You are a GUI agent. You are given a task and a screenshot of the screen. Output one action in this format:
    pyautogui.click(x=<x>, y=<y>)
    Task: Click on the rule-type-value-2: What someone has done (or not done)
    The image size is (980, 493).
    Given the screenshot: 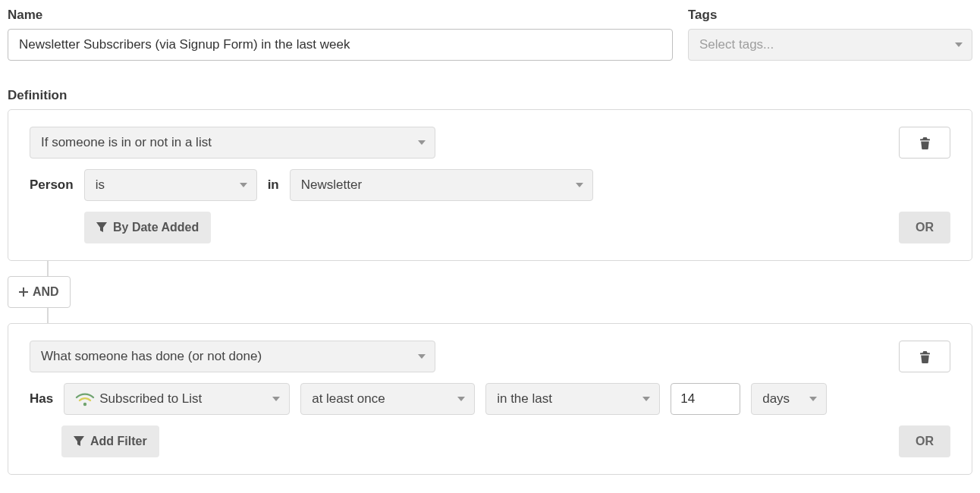 What is the action you would take?
    pyautogui.click(x=152, y=356)
    